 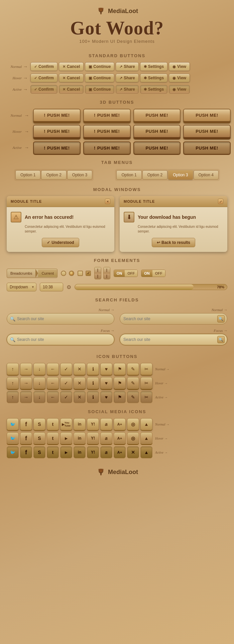 I want to click on icon-x-hover: ✕, so click(x=80, y=383).